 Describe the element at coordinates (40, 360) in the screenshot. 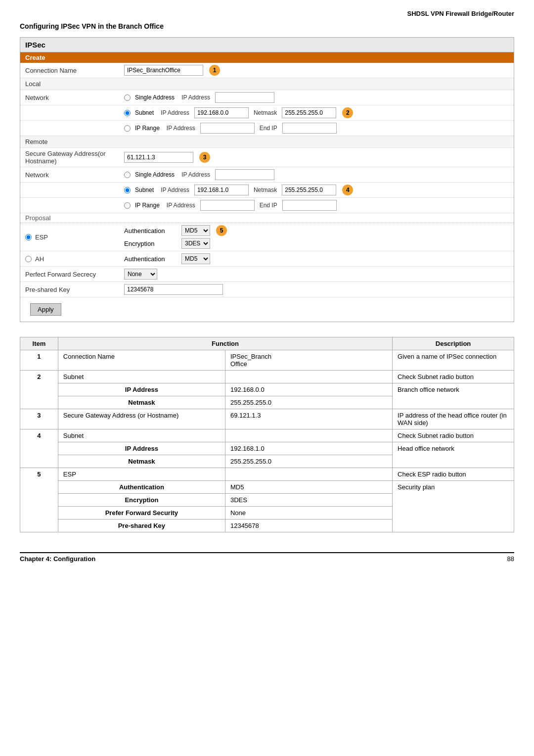

I see `table-item-1: 1` at that location.